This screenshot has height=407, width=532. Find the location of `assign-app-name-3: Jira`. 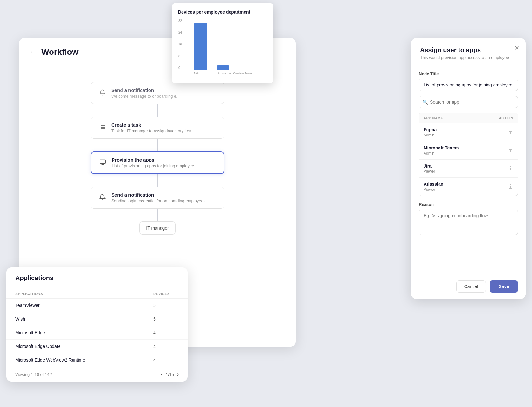

assign-app-name-3: Jira is located at coordinates (460, 166).